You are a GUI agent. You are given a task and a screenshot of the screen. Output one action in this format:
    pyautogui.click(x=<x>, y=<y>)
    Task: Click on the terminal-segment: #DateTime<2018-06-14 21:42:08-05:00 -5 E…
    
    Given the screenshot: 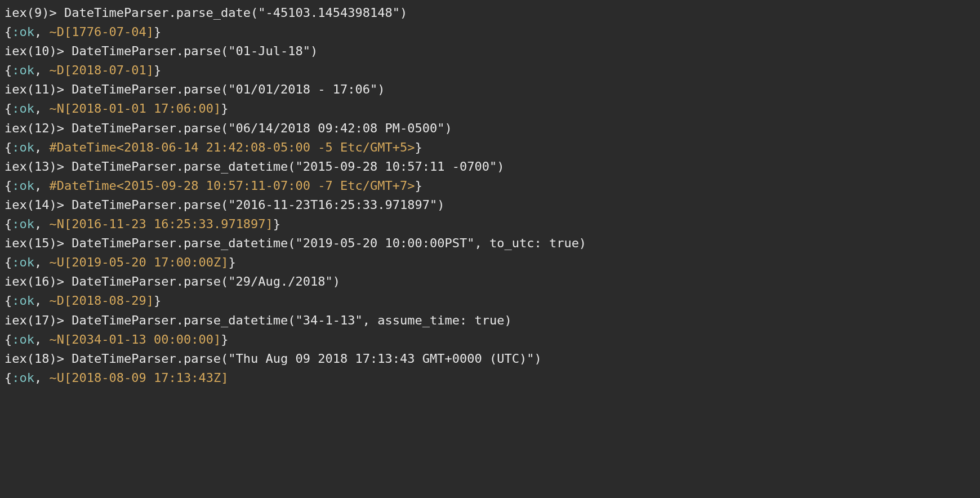 What is the action you would take?
    pyautogui.click(x=232, y=148)
    